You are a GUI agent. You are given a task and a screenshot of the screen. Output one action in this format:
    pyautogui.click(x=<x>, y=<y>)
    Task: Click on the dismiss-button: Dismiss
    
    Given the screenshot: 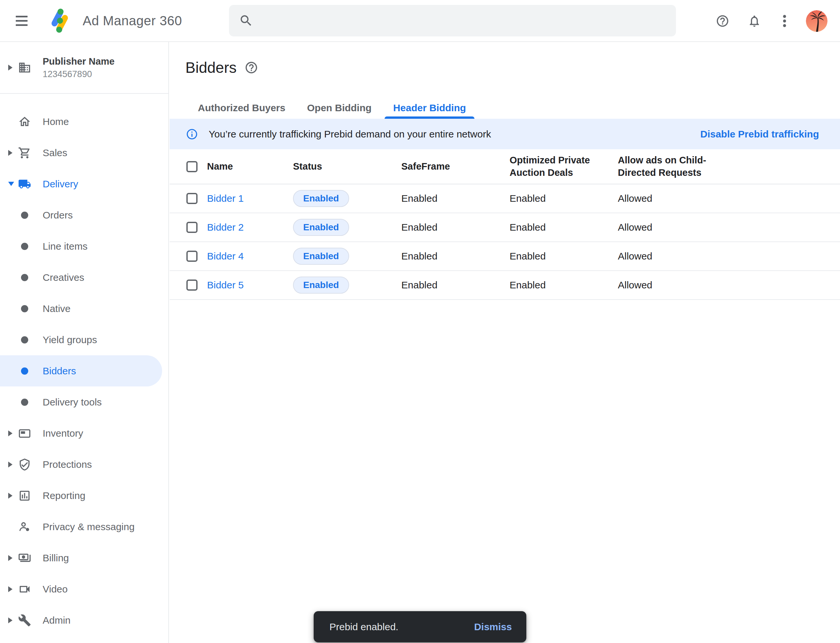 What is the action you would take?
    pyautogui.click(x=493, y=627)
    